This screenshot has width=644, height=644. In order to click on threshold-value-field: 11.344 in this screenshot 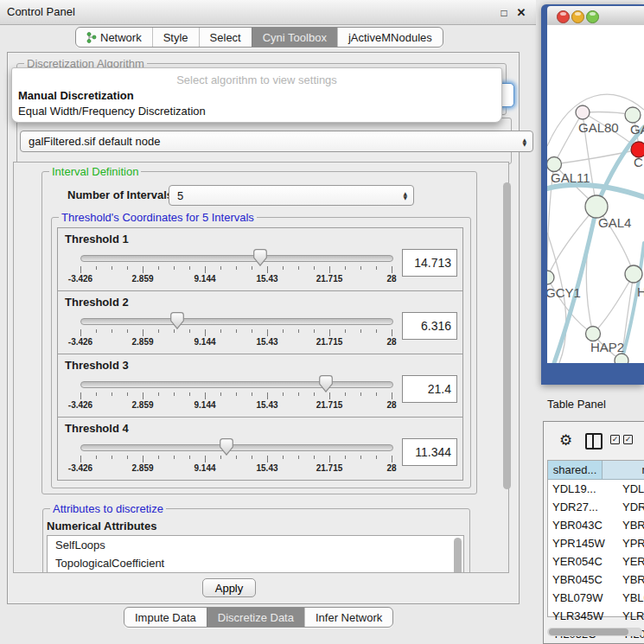, I will do `click(430, 452)`.